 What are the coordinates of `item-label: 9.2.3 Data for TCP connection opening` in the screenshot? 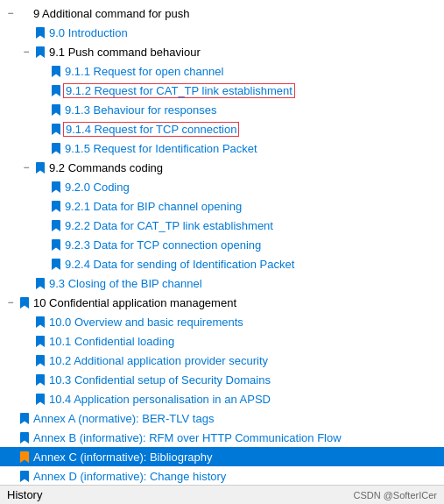 It's located at (163, 245).